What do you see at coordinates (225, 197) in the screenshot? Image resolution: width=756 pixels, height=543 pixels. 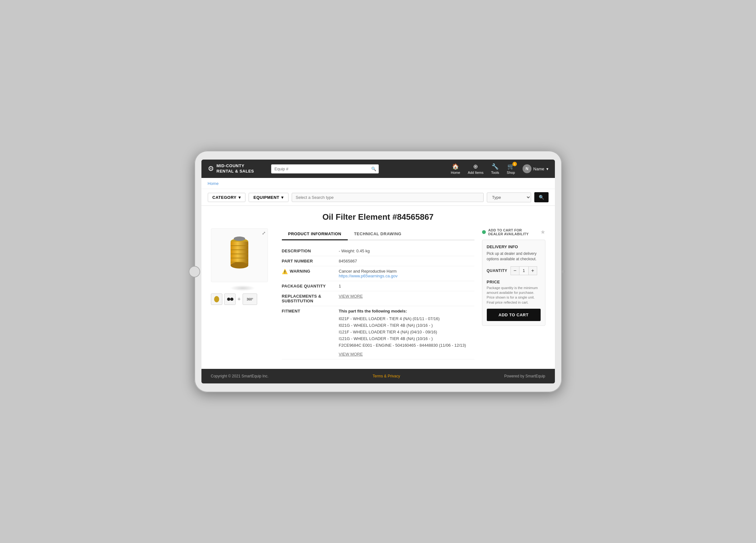 I see `category-label: CATEGORY` at bounding box center [225, 197].